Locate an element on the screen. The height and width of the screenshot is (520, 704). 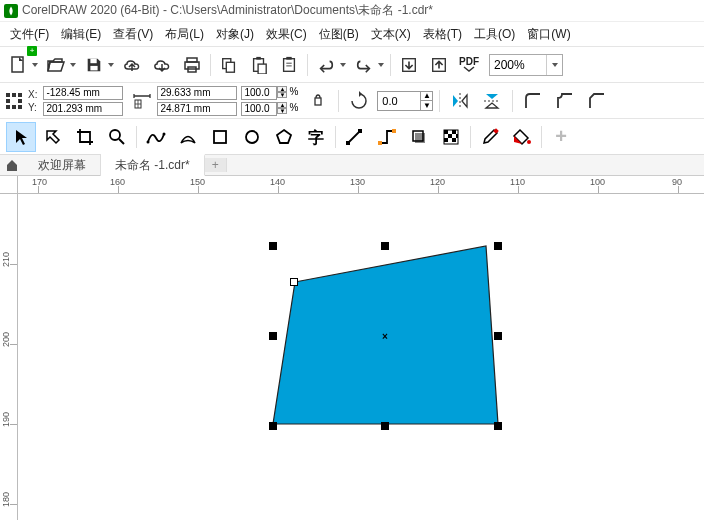
menu-edit: 编辑(E) is located at coordinates (81, 34).